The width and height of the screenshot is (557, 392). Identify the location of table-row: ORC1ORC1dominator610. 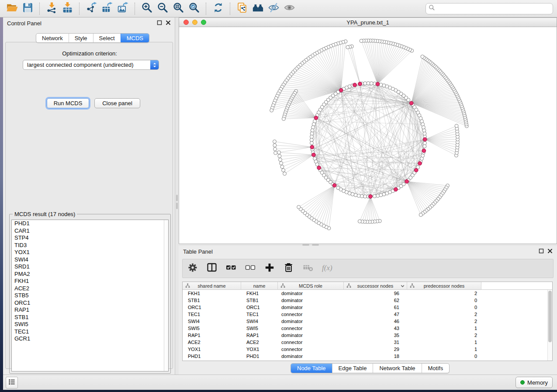
(367, 307).